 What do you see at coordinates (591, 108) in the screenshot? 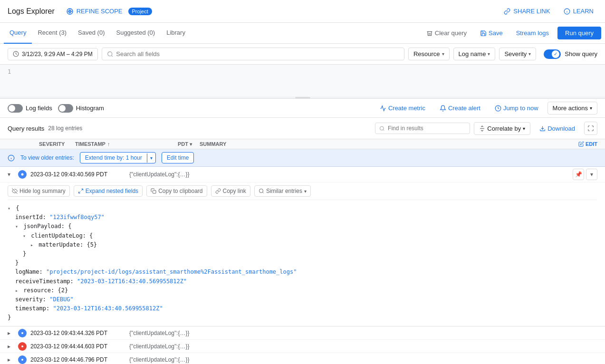
I see `more-actions-chevron-icon: ▾` at bounding box center [591, 108].